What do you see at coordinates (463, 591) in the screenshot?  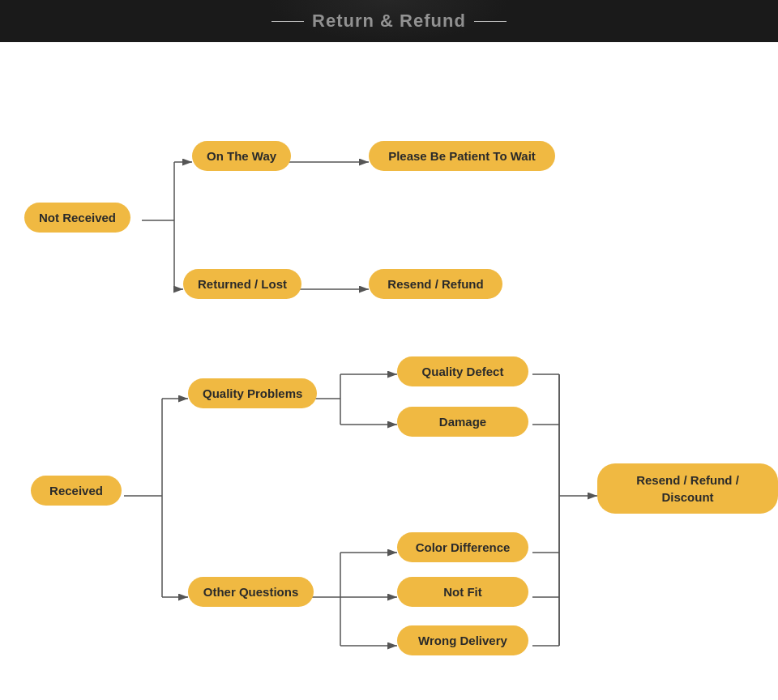 I see `not-fit-node: Not Fit` at bounding box center [463, 591].